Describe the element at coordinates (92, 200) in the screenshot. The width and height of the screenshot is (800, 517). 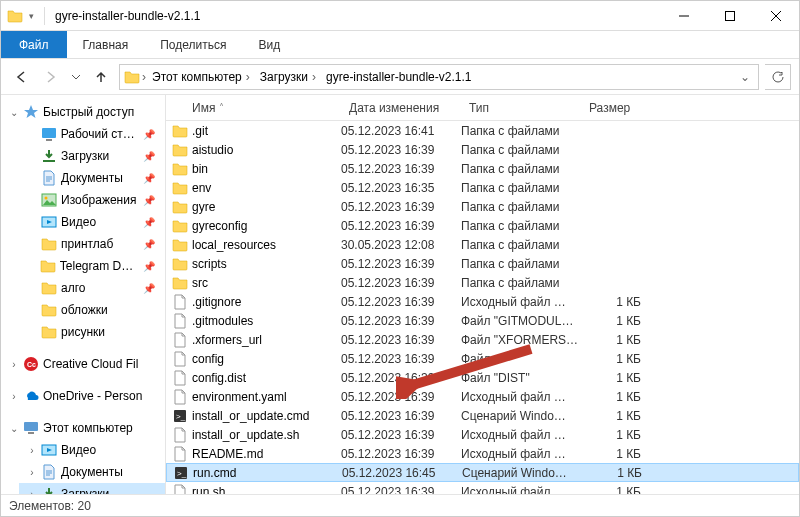
I see `sidebar-item: Изображения📌` at that location.